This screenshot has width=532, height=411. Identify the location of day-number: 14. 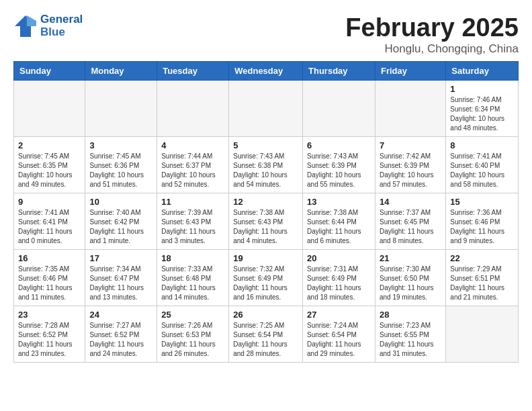
(410, 201).